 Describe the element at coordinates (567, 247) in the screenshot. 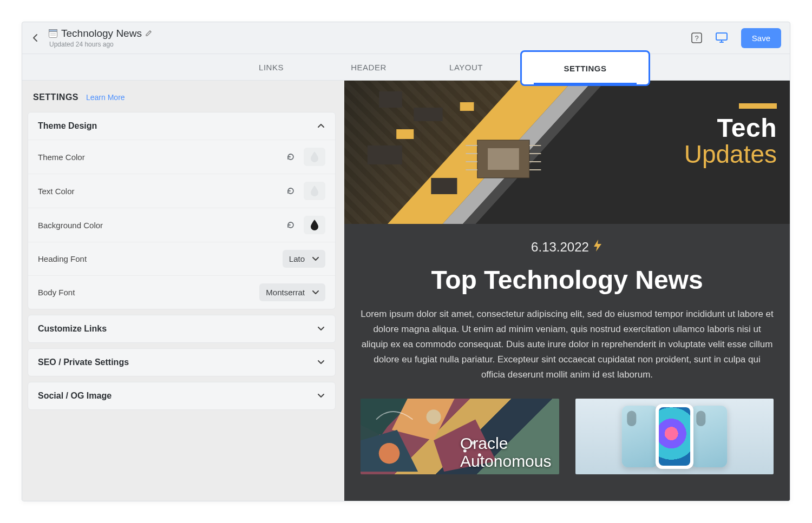

I see `preview-date: 6.13.2022` at that location.